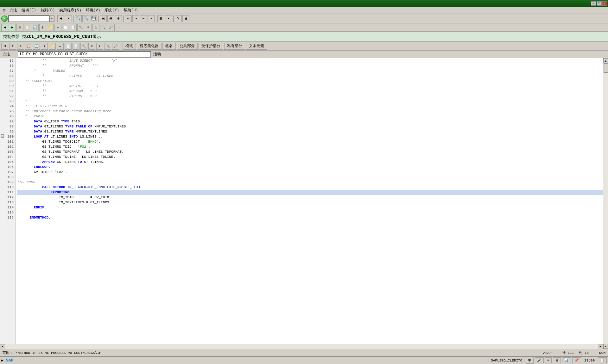 The width and height of the screenshot is (608, 364). What do you see at coordinates (3, 361) in the screenshot?
I see `taskbar-arrow: ▶` at bounding box center [3, 361].